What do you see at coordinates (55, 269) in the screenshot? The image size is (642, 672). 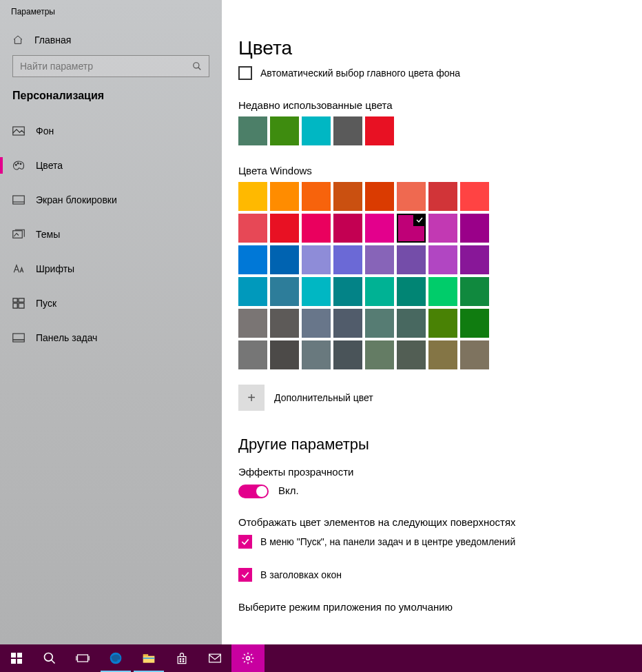 I see `nav-label: Шрифты` at bounding box center [55, 269].